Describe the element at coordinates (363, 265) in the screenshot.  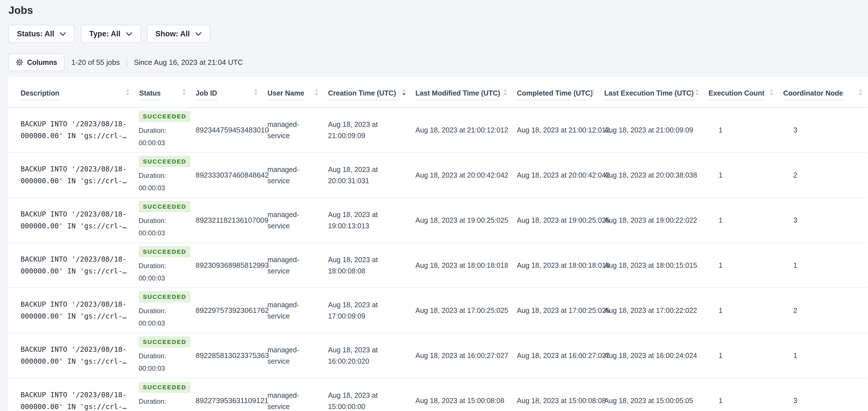
I see `creation-time: Aug 18, 2023 at 18:00:08:08` at that location.